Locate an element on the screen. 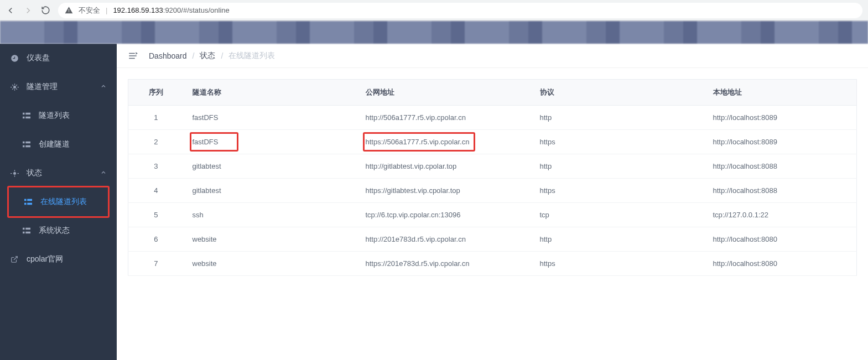 This screenshot has width=868, height=360. sidebar-item-system-status: 系统状态 is located at coordinates (59, 231).